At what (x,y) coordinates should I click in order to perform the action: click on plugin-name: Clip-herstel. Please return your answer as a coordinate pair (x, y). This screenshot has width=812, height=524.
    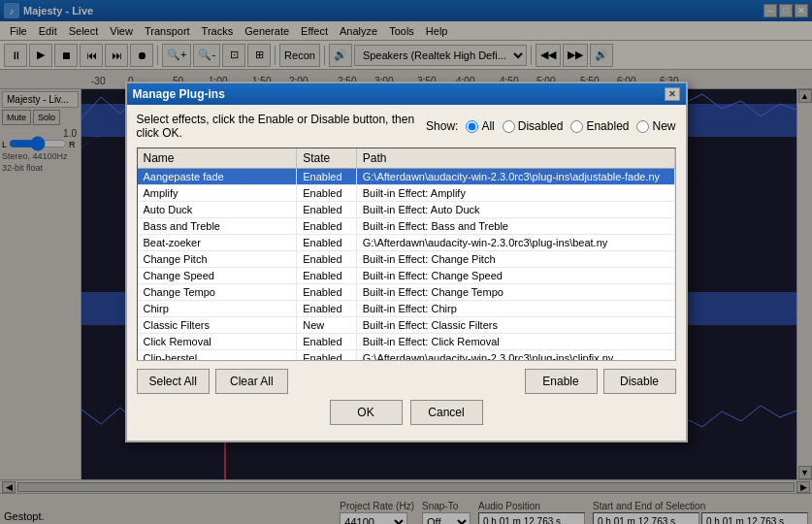
    Looking at the image, I should click on (217, 356).